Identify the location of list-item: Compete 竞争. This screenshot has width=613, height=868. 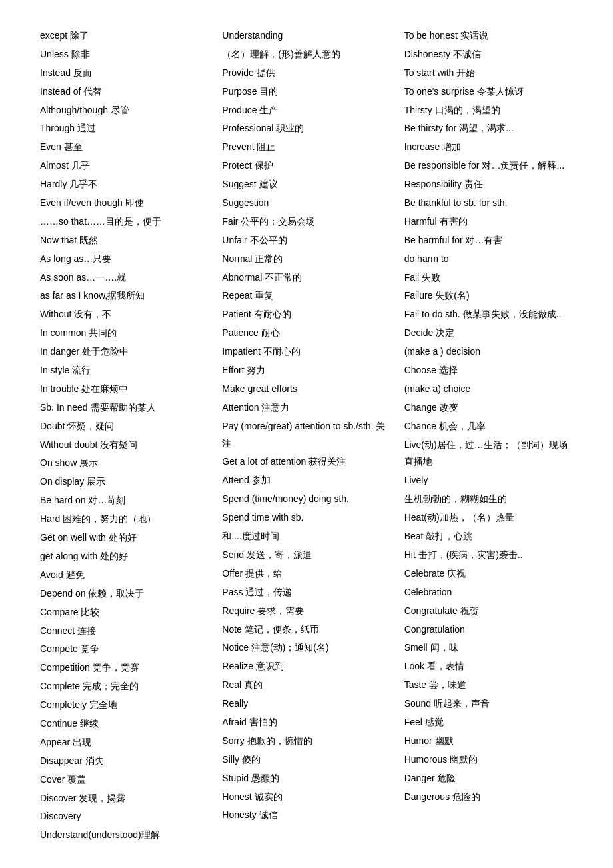
(124, 649).